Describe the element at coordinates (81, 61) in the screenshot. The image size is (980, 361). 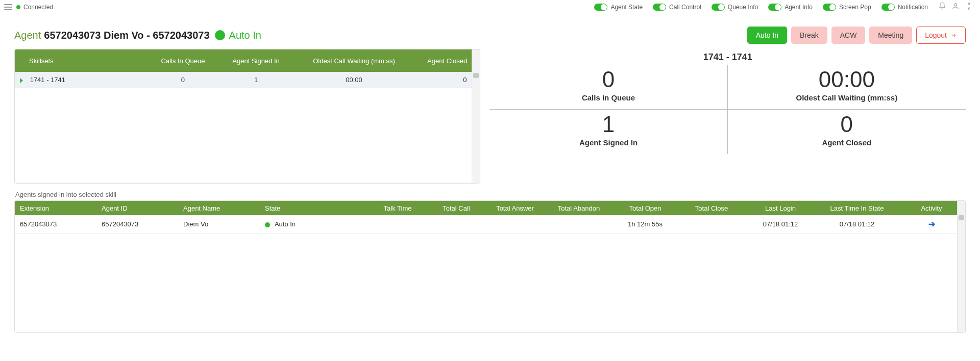
I see `col-skillsets: Skillsets` at that location.